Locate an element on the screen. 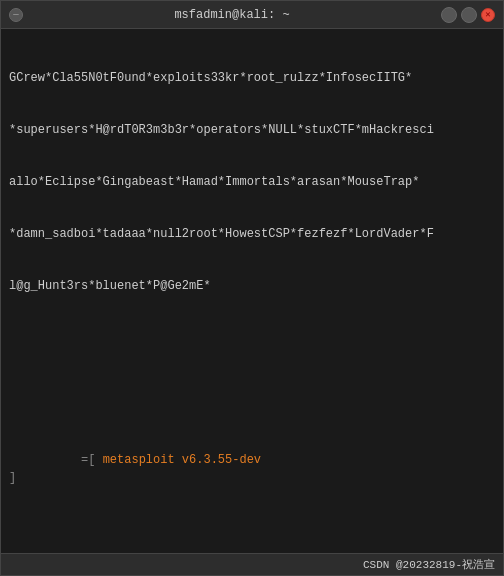 This screenshot has width=504, height=576. window-title: msfadmin@kali: ~ is located at coordinates (232, 15).